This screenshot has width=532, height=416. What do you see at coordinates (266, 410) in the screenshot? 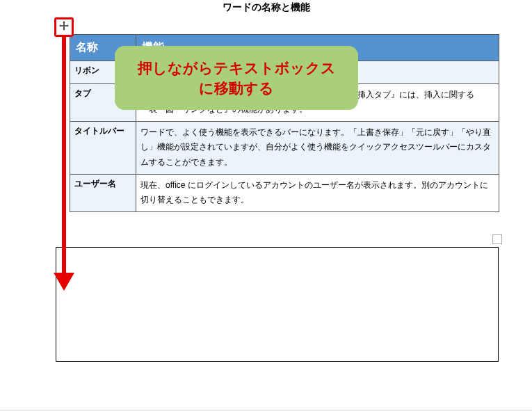
I see `page-boundary` at bounding box center [266, 410].